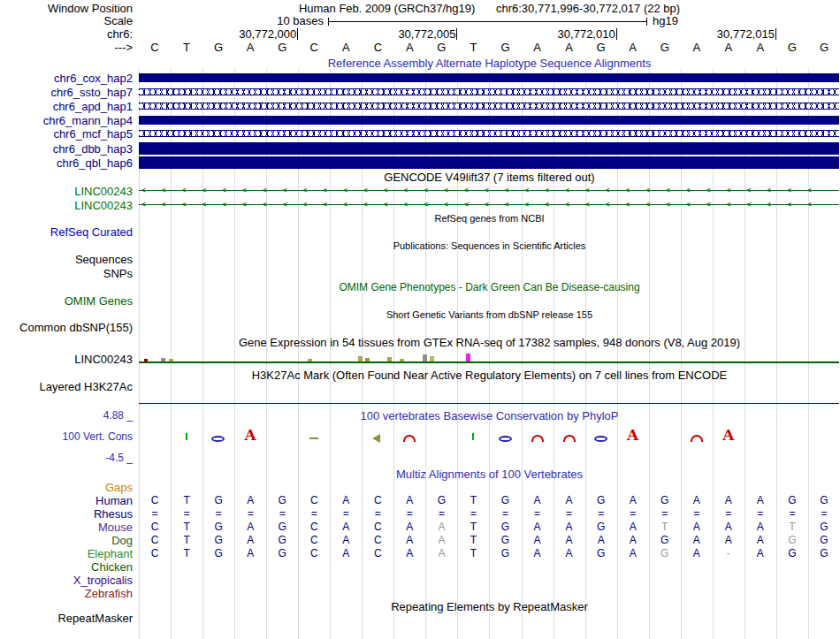  What do you see at coordinates (103, 359) in the screenshot?
I see `track-label-gtex-gene: LINC00243` at bounding box center [103, 359].